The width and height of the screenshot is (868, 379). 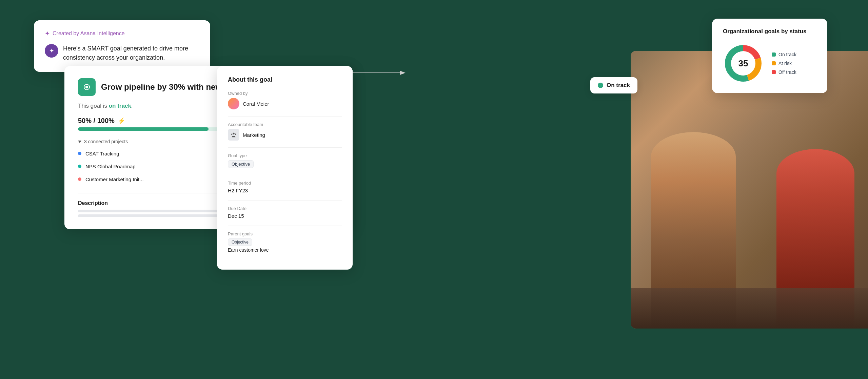 What do you see at coordinates (770, 63) in the screenshot?
I see `chart-inner: 35 On track At risk Off track` at bounding box center [770, 63].